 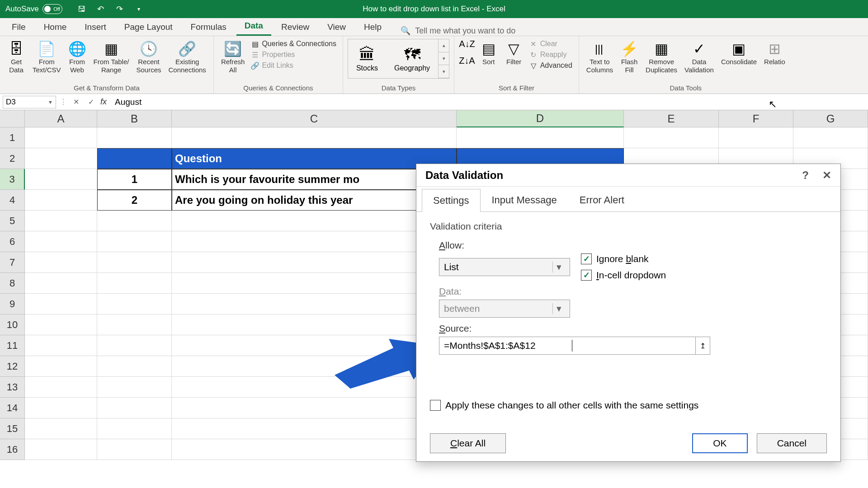 What do you see at coordinates (120, 9) in the screenshot?
I see `redo-icon: ↷` at bounding box center [120, 9].